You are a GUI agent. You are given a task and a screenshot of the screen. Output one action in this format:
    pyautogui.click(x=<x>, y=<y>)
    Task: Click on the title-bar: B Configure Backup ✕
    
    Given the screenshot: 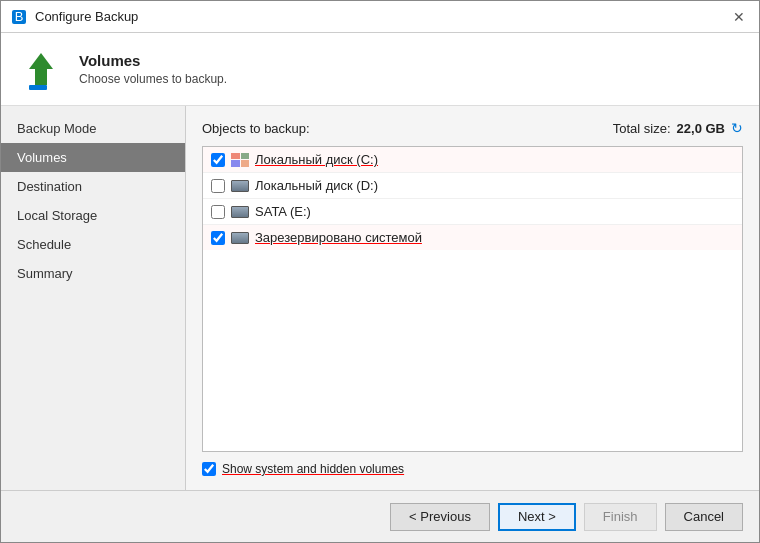 What is the action you would take?
    pyautogui.click(x=380, y=17)
    